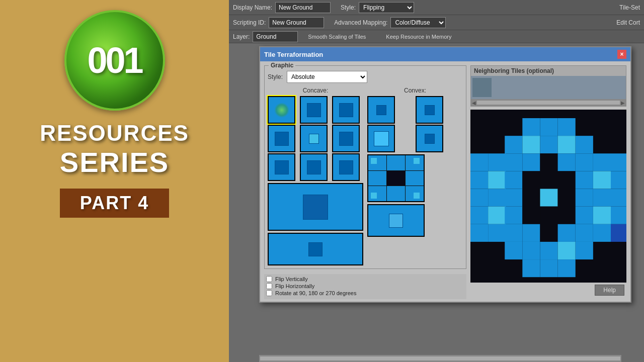 Image resolution: width=644 pixels, height=362 pixels. What do you see at coordinates (415, 124) in the screenshot?
I see `convex-2x2-grid` at bounding box center [415, 124].